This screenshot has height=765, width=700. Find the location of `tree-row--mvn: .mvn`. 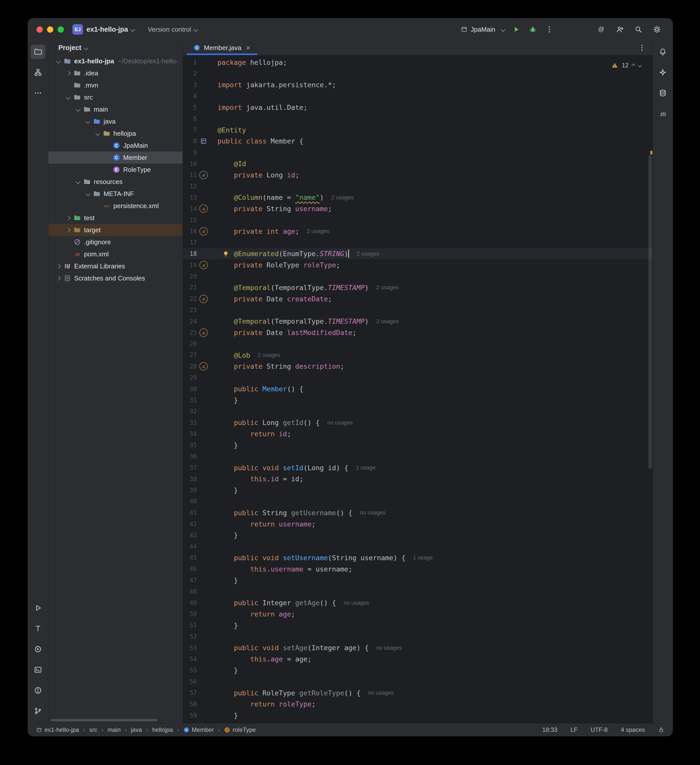

tree-row--mvn: .mvn is located at coordinates (115, 85).